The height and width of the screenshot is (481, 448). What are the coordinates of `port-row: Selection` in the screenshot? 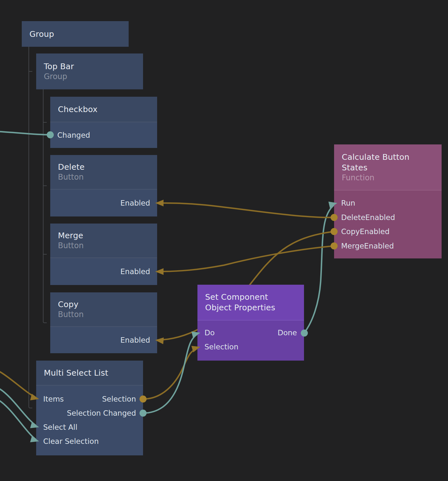 It's located at (251, 347).